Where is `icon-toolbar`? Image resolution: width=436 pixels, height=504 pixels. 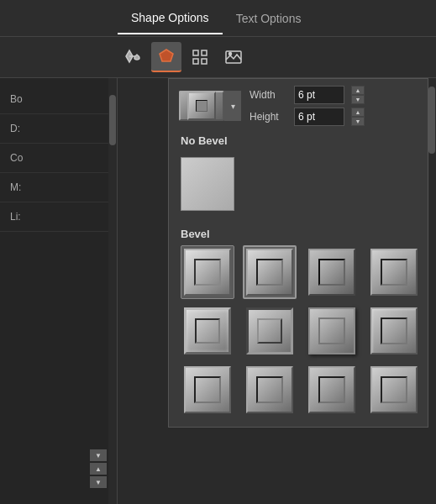
icon-toolbar is located at coordinates (218, 57).